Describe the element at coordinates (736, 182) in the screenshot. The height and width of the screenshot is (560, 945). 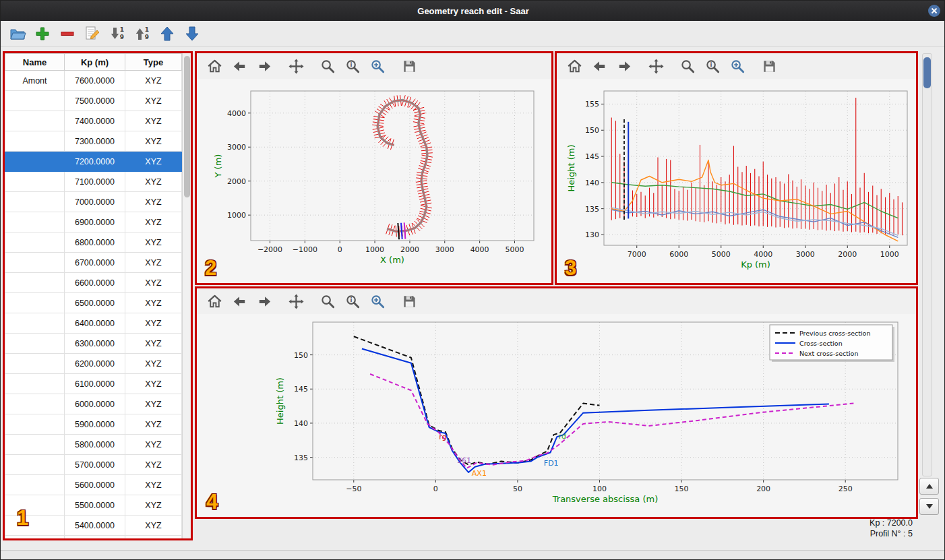
I see `longitudinal-profile-canvas: 7000600050004000300020001000130135140145…` at that location.